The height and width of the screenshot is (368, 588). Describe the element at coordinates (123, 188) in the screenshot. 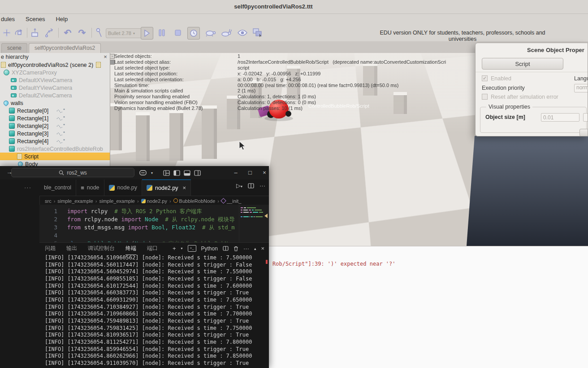

I see `editor-tab-node.py: node.py` at that location.